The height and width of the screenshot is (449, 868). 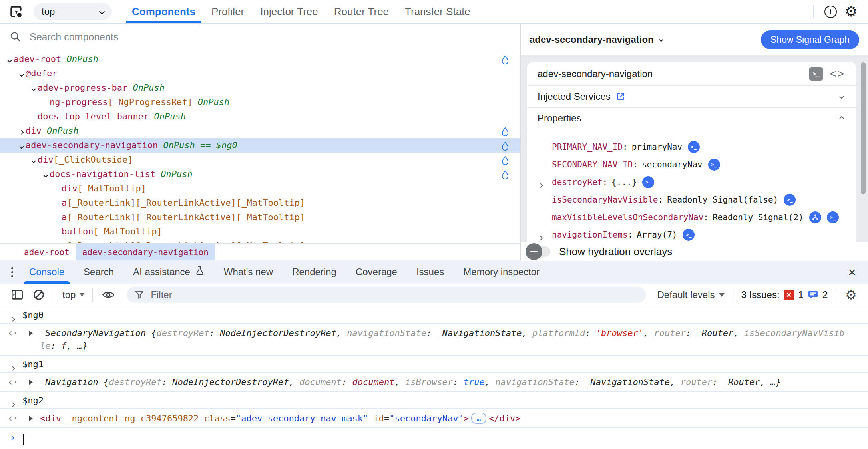 I want to click on tree-row: div OnPush, so click(x=260, y=131).